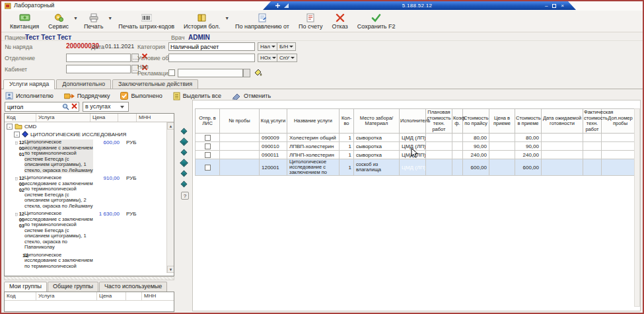  I want to click on move-all-left-button, so click(184, 163).